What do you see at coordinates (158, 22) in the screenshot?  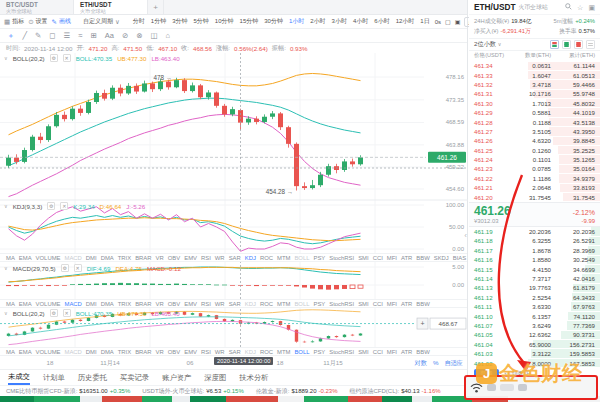 I see `timeframe-1分钟: 1分钟` at bounding box center [158, 22].